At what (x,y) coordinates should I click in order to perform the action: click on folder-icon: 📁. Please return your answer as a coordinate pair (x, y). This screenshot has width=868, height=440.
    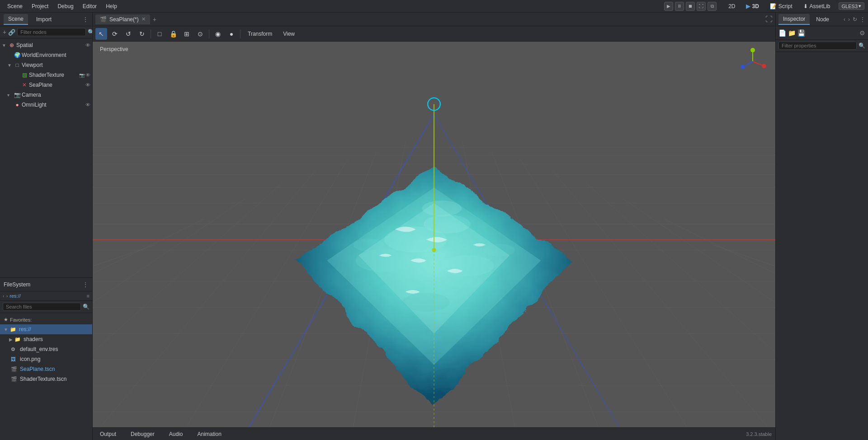
    Looking at the image, I should click on (18, 340).